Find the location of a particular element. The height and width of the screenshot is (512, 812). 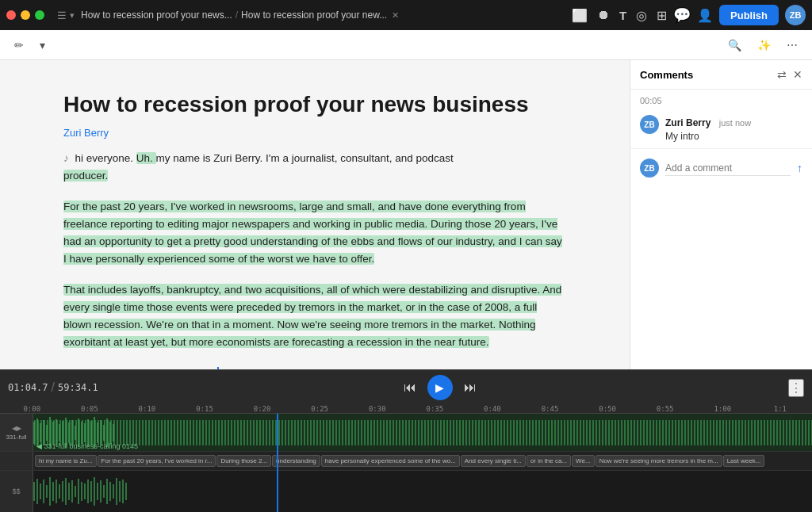

track-file-label: ◀ 331-full business-calling 0145 is located at coordinates (87, 446).